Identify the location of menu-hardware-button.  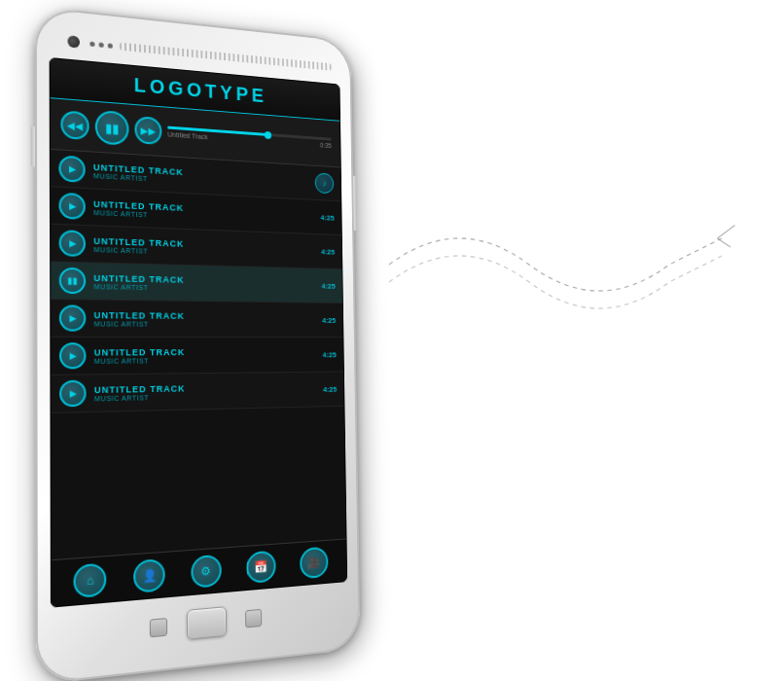
(253, 619).